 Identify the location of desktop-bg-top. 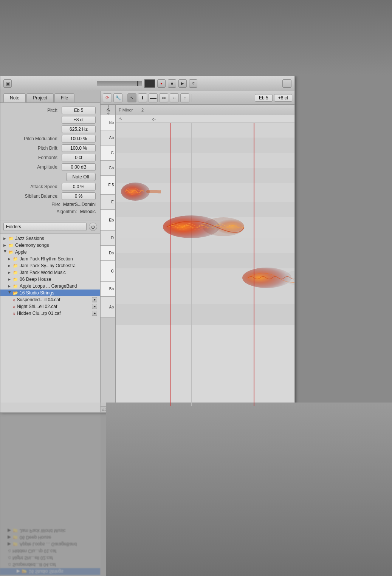
(196, 38).